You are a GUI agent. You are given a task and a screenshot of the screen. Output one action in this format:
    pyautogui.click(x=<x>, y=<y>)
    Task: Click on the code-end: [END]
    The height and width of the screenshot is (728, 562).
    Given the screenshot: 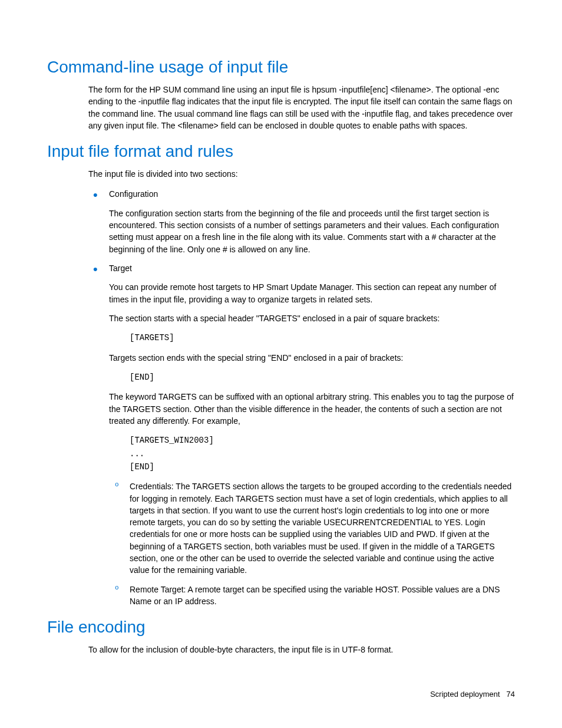 What is the action you would take?
    pyautogui.click(x=322, y=377)
    